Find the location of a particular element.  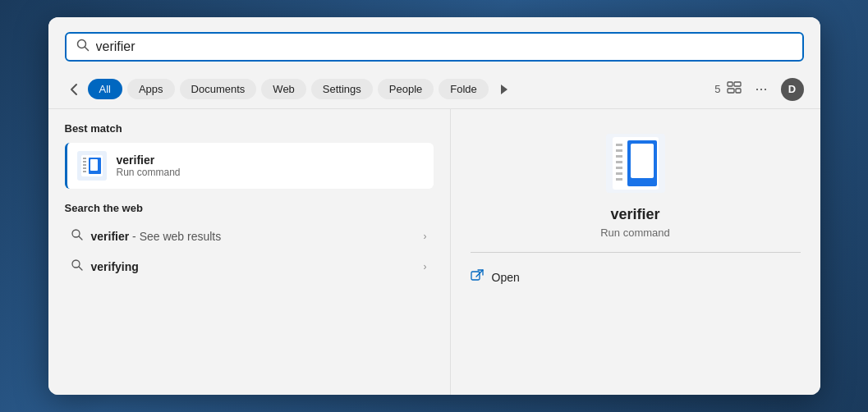

filter-web: Web is located at coordinates (284, 89).